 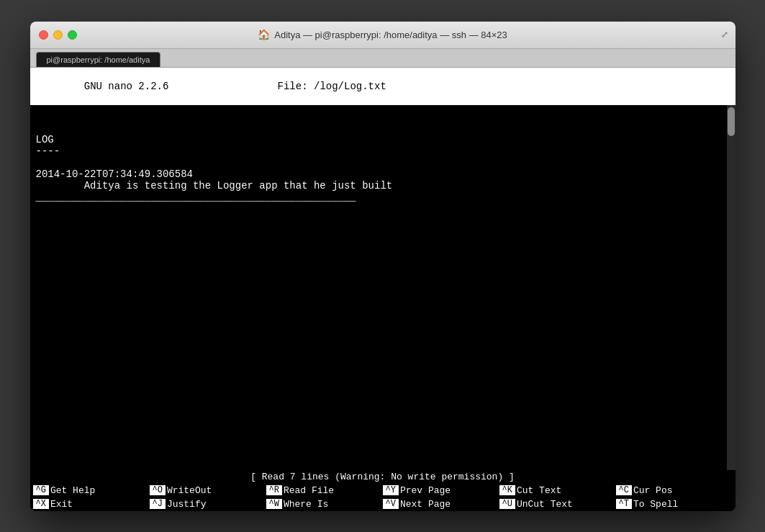 What do you see at coordinates (274, 490) in the screenshot?
I see `shortcut-key: ^R` at bounding box center [274, 490].